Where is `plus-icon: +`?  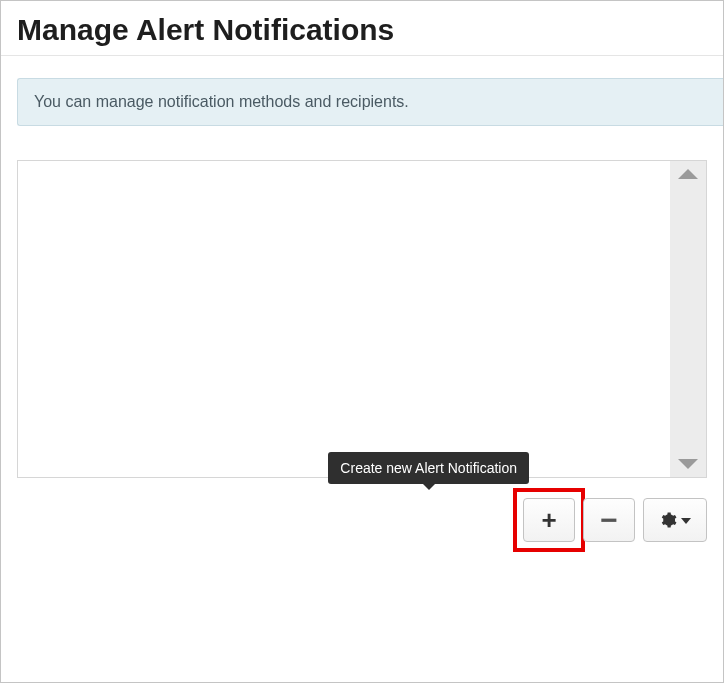 plus-icon: + is located at coordinates (548, 520).